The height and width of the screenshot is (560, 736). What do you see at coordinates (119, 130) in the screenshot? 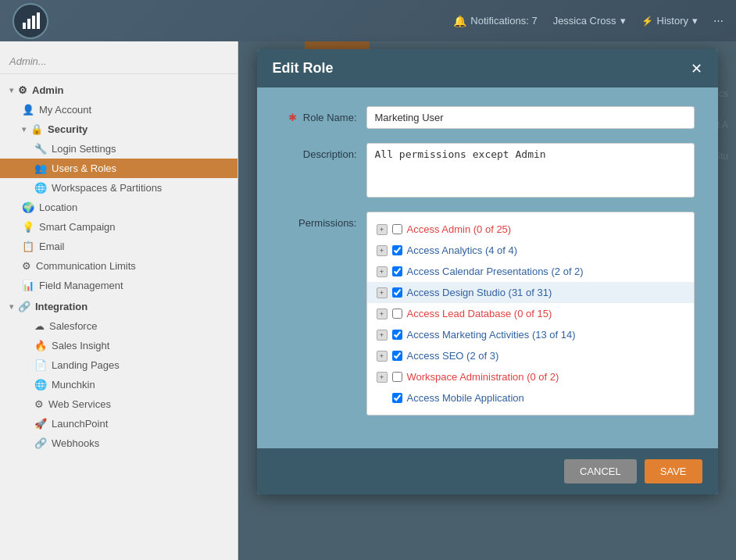
I see `sidebar-group-security: ▾ 🔒 Security` at bounding box center [119, 130].